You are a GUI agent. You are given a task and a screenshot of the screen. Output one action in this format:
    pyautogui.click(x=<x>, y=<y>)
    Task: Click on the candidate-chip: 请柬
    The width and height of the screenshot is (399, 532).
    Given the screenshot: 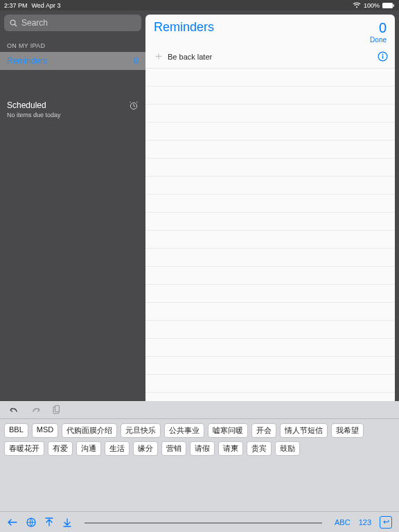 What is the action you would take?
    pyautogui.click(x=231, y=449)
    